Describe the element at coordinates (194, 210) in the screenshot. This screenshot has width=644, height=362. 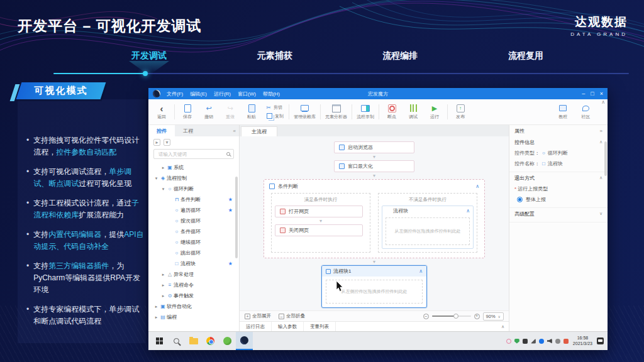
I see `tree-item-遍历循环: ○遍历循环★` at that location.